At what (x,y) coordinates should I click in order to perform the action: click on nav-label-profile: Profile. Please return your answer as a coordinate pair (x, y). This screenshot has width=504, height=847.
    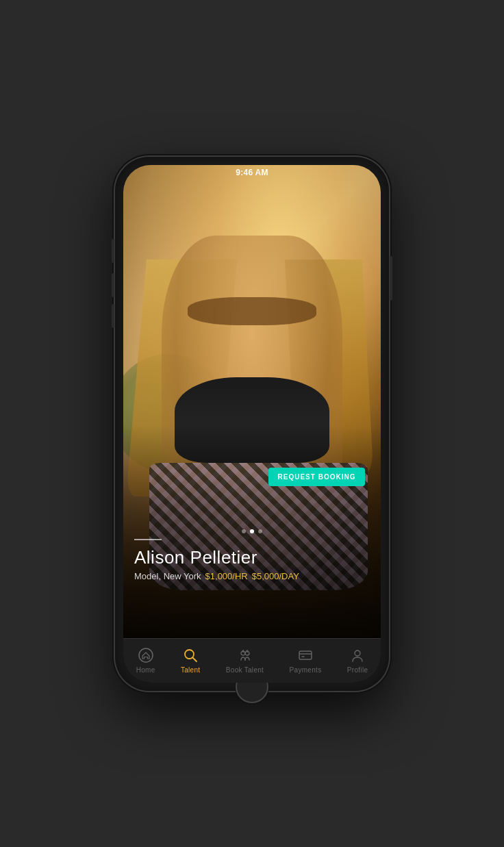
    Looking at the image, I should click on (357, 670).